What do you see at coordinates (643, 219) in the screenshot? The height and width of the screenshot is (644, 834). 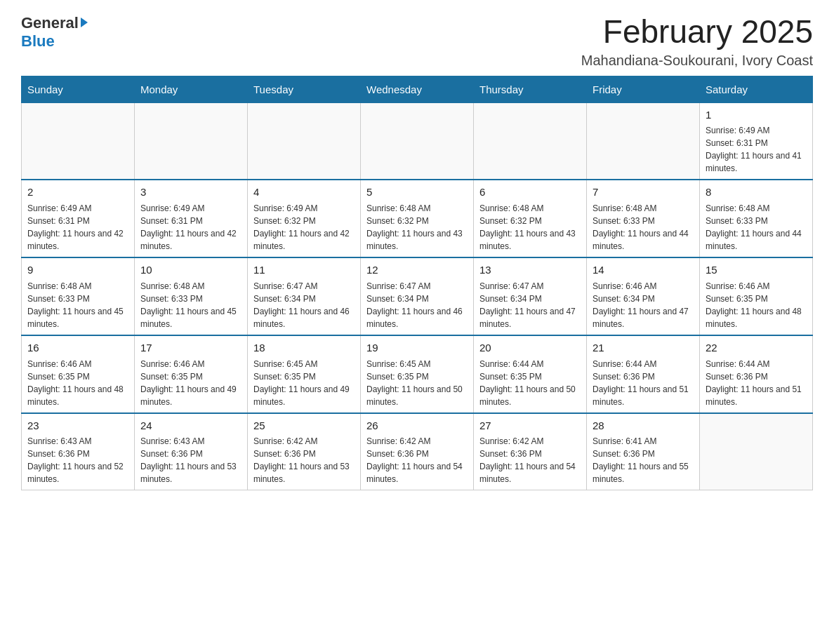 I see `calendar-cell: 7Sunrise: 6:48 AM Sunset: 6:33 PM Daylig…` at bounding box center [643, 219].